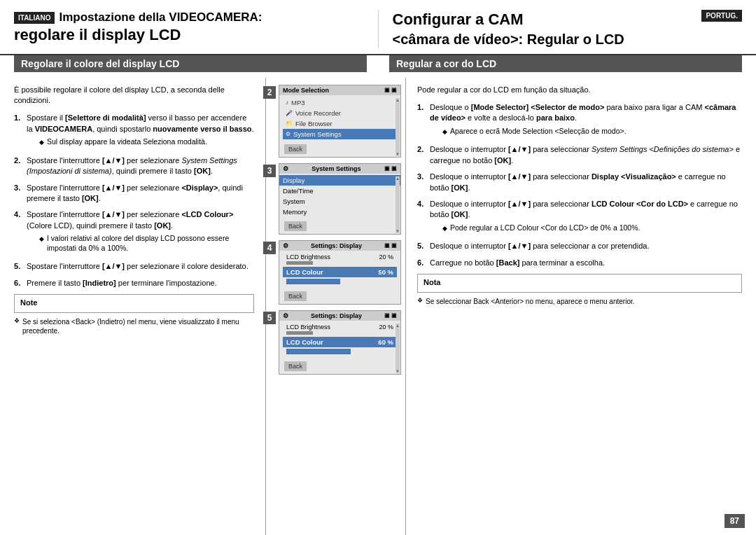 The height and width of the screenshot is (535, 756). I want to click on scroll-down-5-icon: ▼, so click(398, 371).